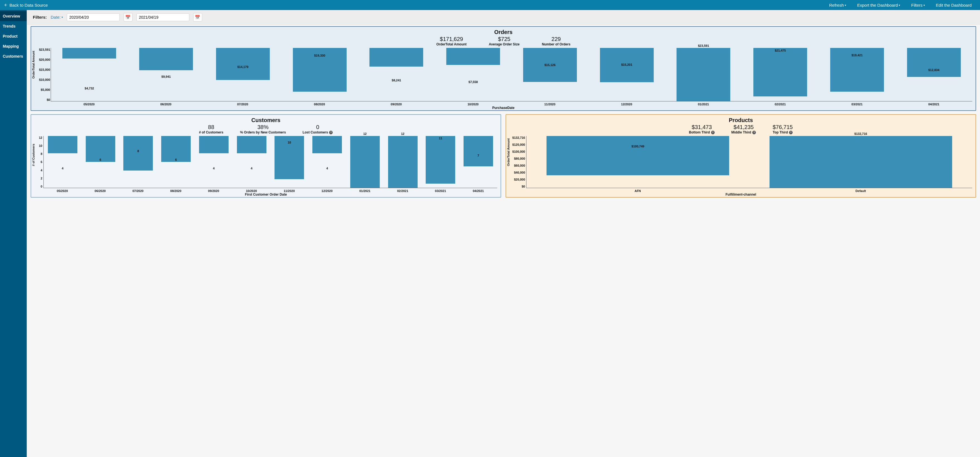 This screenshot has height=457, width=980. What do you see at coordinates (627, 104) in the screenshot?
I see `x-tick: 12/2020` at bounding box center [627, 104].